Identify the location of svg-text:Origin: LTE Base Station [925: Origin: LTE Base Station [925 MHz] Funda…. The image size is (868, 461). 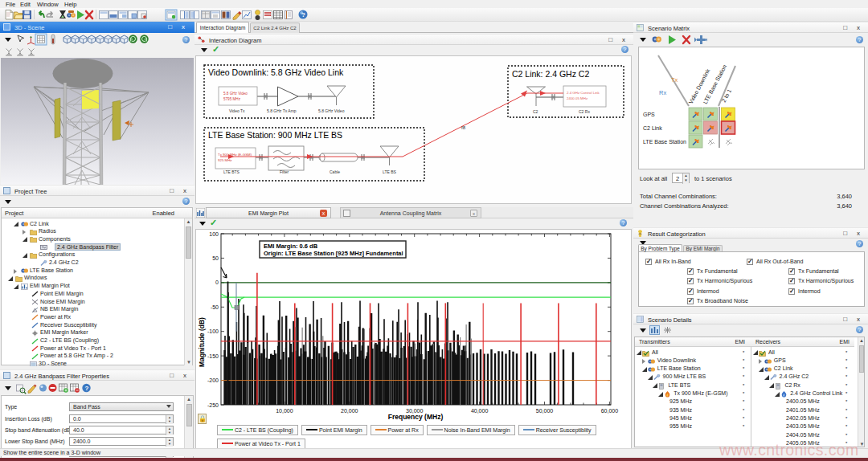
(334, 254).